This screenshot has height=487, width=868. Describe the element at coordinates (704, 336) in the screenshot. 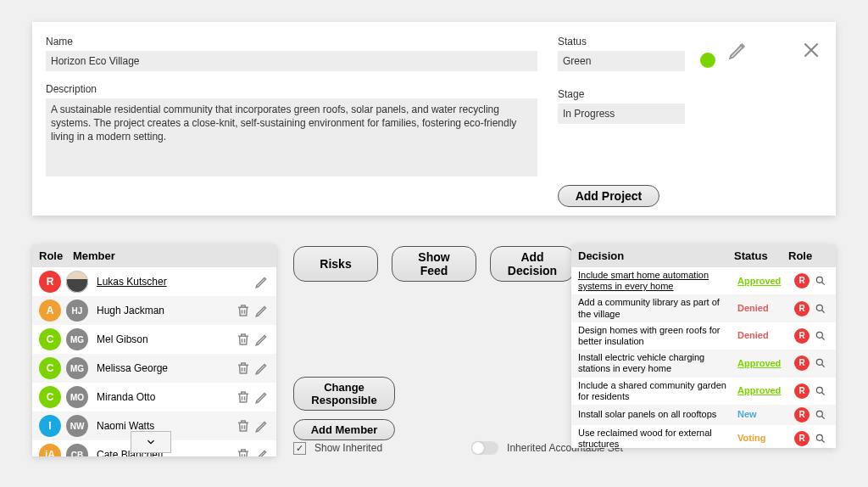

I see `decision-row: Design homes with green roofs for better…` at that location.